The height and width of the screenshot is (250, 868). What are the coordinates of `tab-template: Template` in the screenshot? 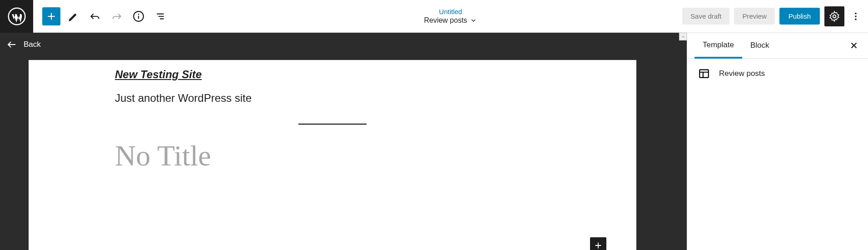 It's located at (719, 46).